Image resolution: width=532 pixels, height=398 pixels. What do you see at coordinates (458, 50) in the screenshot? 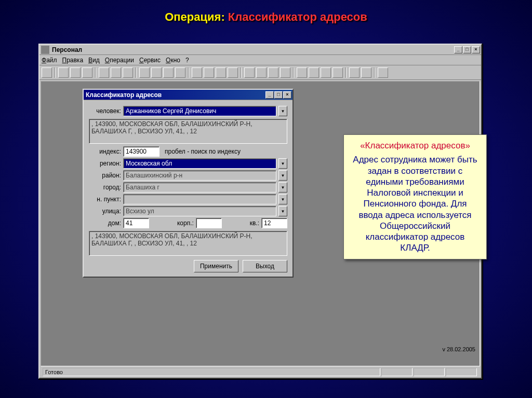
I see `minimize-button: _` at bounding box center [458, 50].